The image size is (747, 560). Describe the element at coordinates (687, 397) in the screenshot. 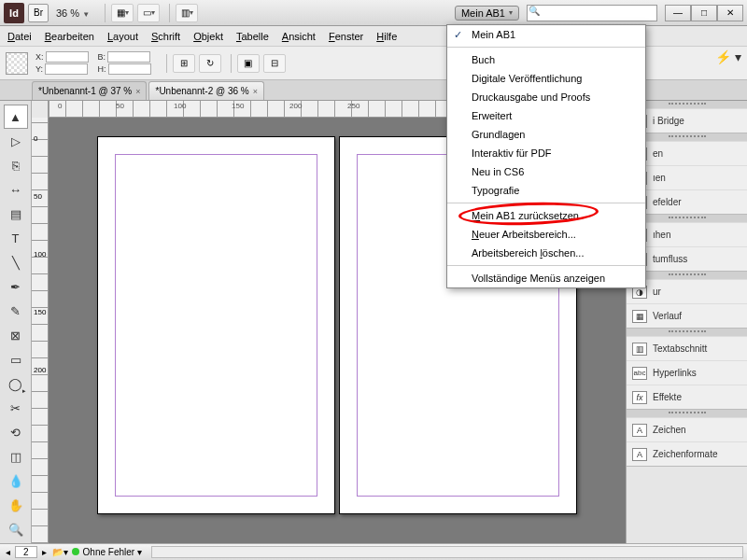

I see `panel-effects: fxEffekte` at that location.